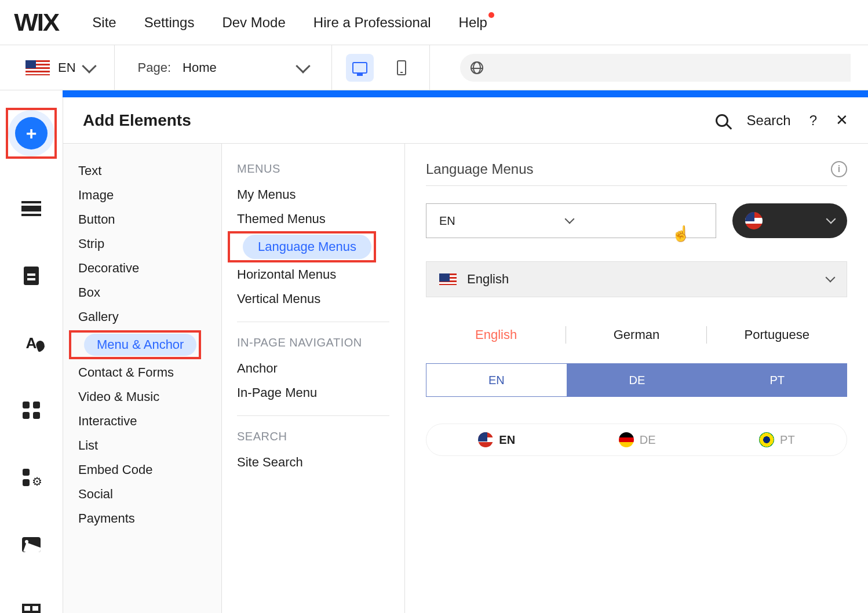  What do you see at coordinates (169, 23) in the screenshot?
I see `menu-settings: Settings` at bounding box center [169, 23].